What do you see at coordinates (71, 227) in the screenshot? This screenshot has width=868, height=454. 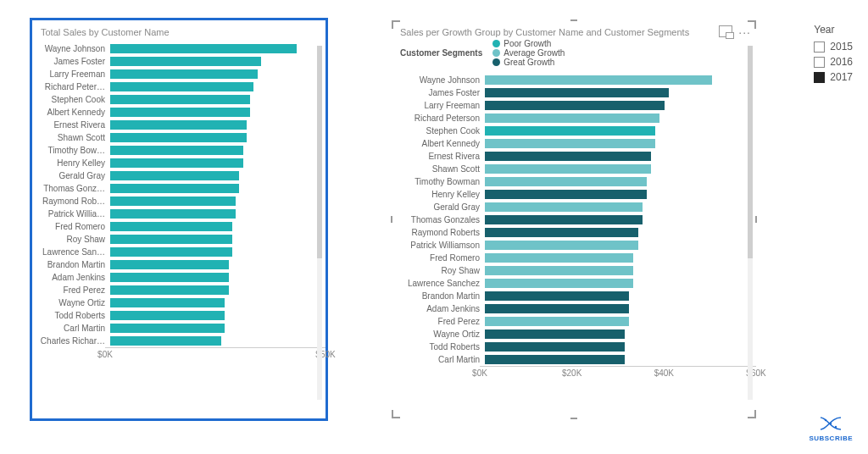 I see `bar-label: Fred Romero` at bounding box center [71, 227].